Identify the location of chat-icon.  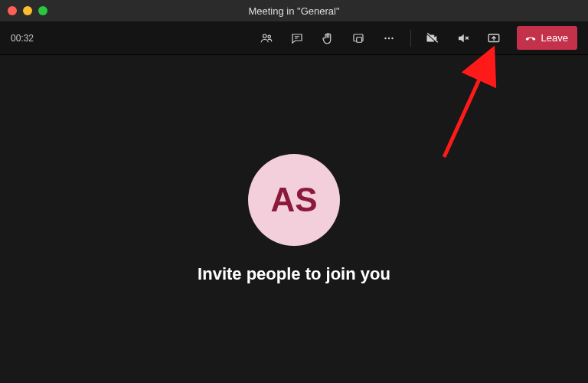
(297, 38).